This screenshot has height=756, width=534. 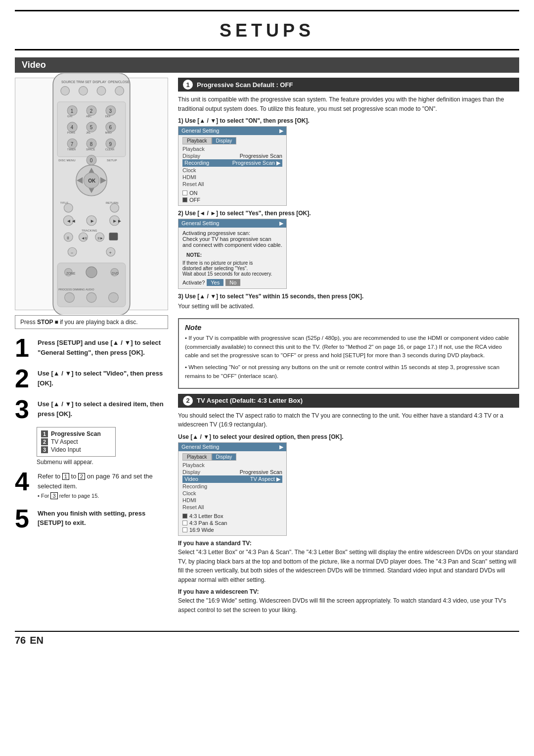 I want to click on svg-text: JKL, so click(x=89, y=133).